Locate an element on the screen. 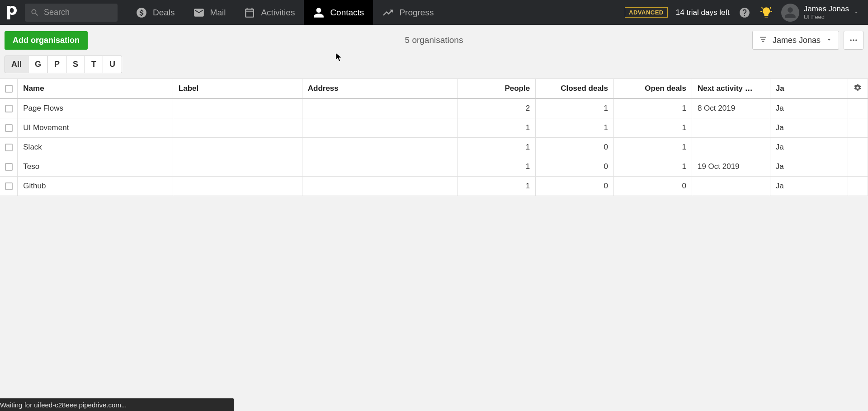 The width and height of the screenshot is (868, 411). trial-days-text: 14 trial days left is located at coordinates (703, 13).